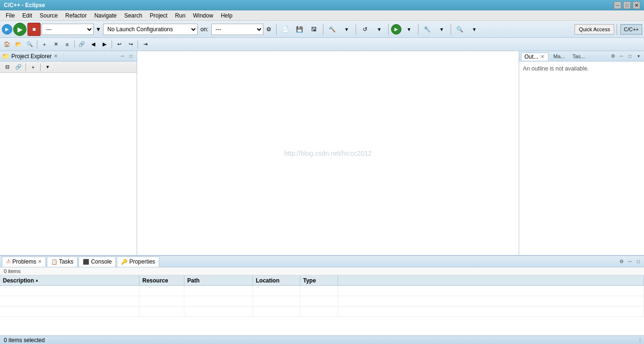 Image resolution: width=644 pixels, height=344 pixels. What do you see at coordinates (7, 29) in the screenshot?
I see `debug-button: ▶` at bounding box center [7, 29].